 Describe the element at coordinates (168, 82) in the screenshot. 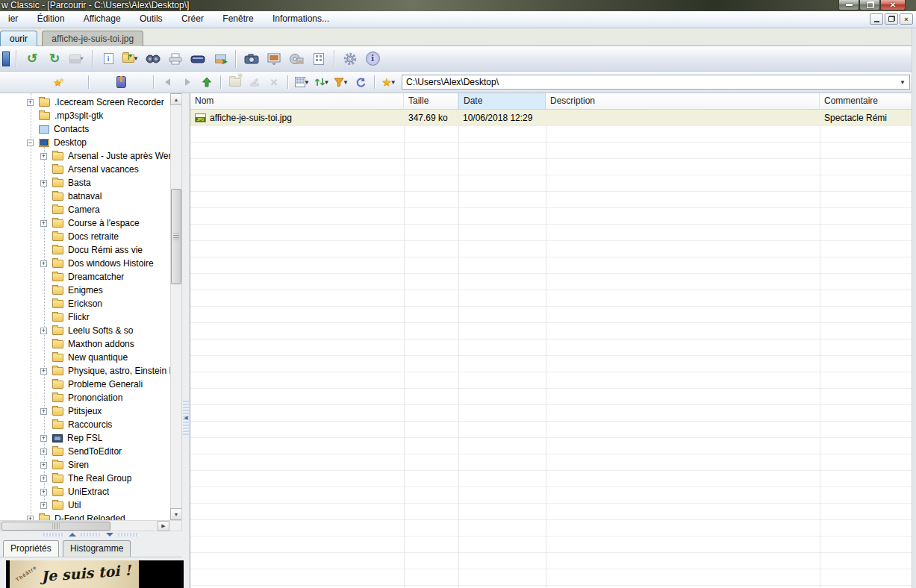

I see `back-icon` at that location.